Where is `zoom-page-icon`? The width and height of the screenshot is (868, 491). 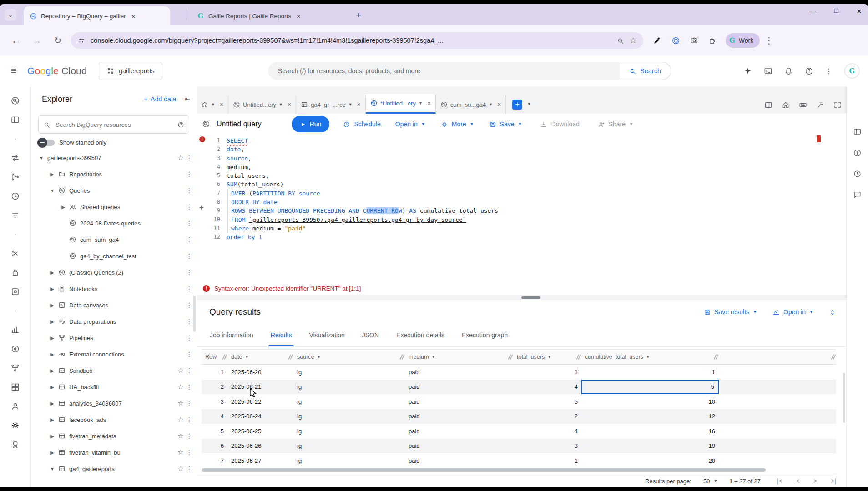 zoom-page-icon is located at coordinates (621, 40).